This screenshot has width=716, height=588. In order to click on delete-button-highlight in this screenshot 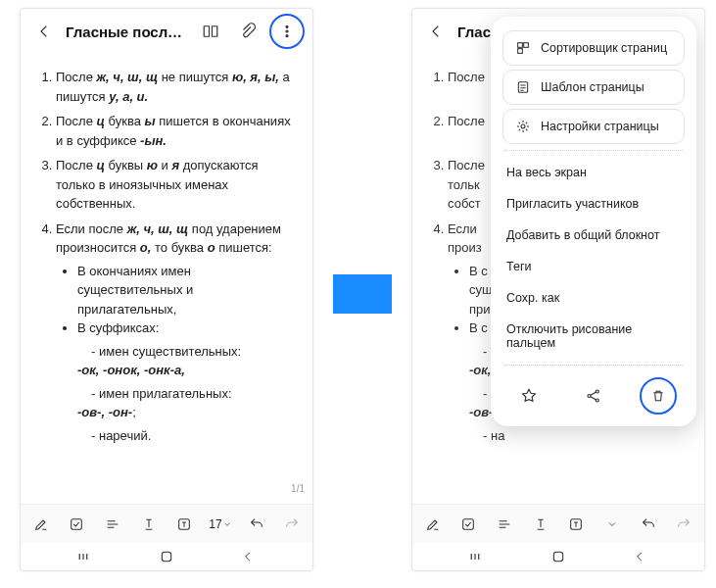, I will do `click(658, 396)`.